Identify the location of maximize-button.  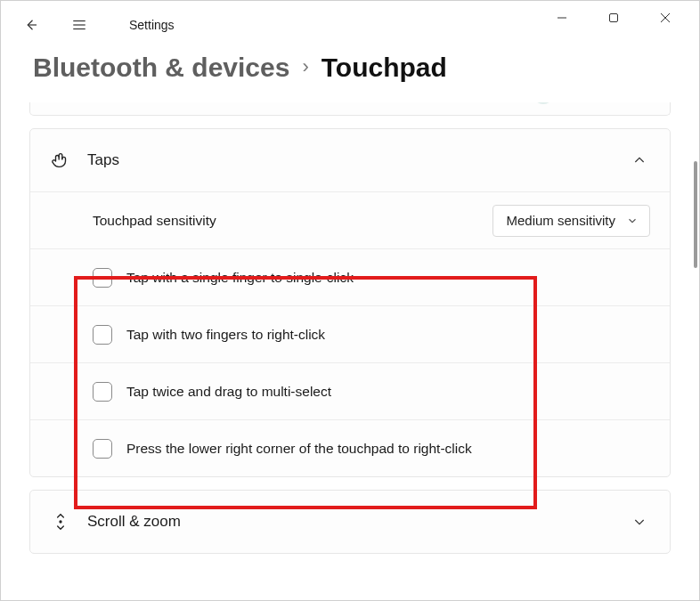
(614, 18).